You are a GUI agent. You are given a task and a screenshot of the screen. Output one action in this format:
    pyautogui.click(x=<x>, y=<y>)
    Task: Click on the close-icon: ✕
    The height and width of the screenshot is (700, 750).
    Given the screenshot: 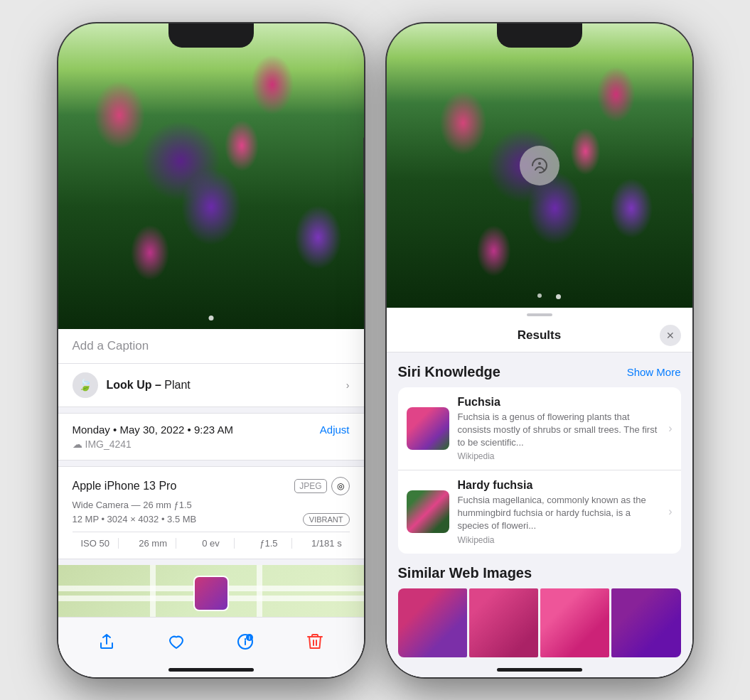 What is the action you would take?
    pyautogui.click(x=670, y=335)
    